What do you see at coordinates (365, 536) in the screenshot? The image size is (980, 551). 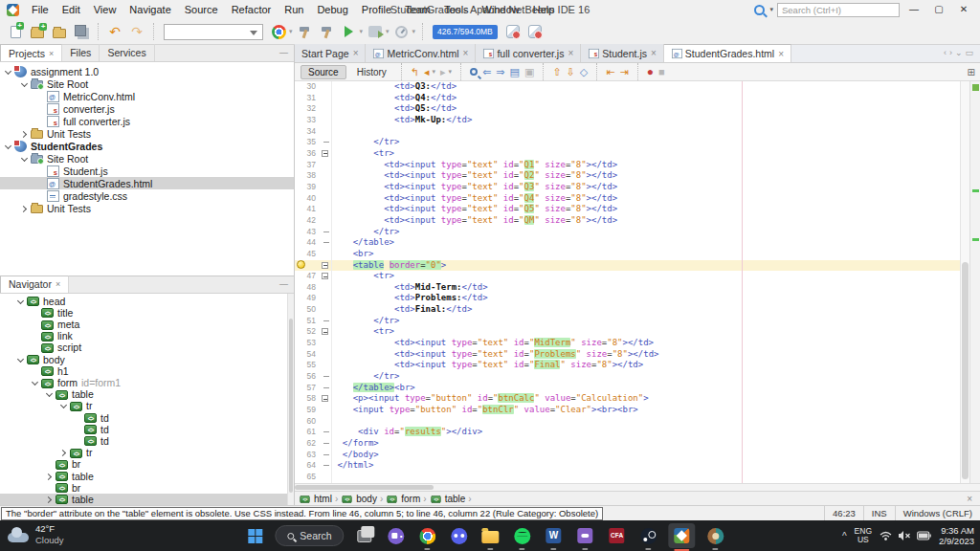 I see `task-view-button` at bounding box center [365, 536].